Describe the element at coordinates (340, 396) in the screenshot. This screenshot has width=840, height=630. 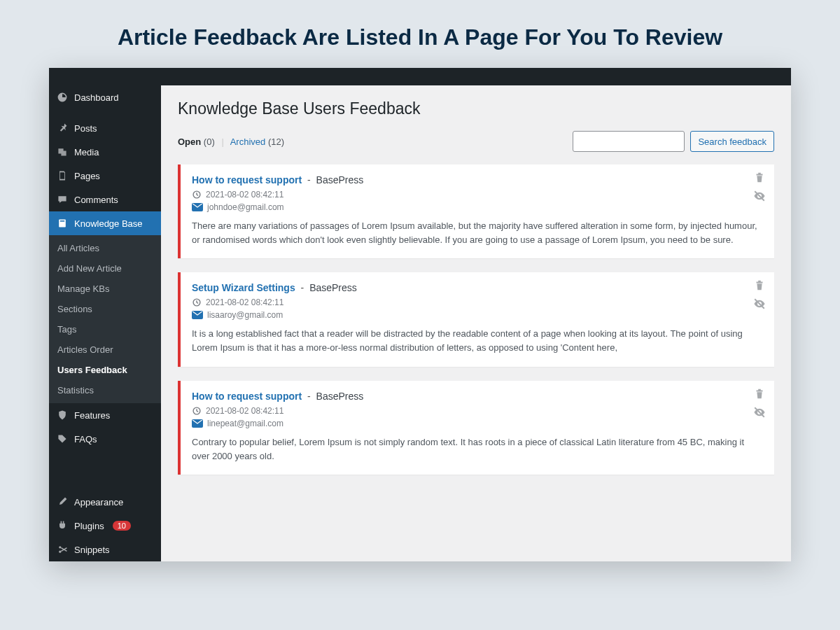
I see `source-label: BasePress` at that location.